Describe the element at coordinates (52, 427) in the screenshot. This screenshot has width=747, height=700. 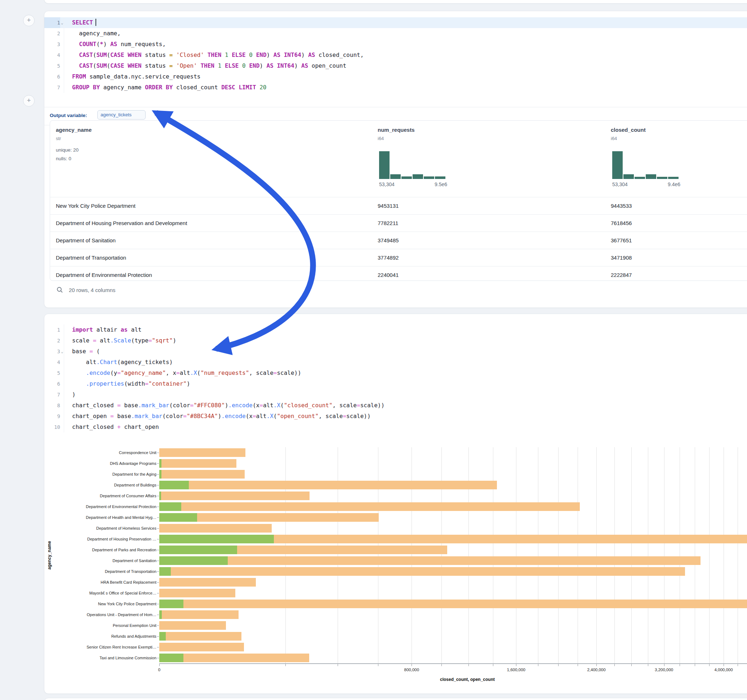
I see `line-number: 10` at that location.